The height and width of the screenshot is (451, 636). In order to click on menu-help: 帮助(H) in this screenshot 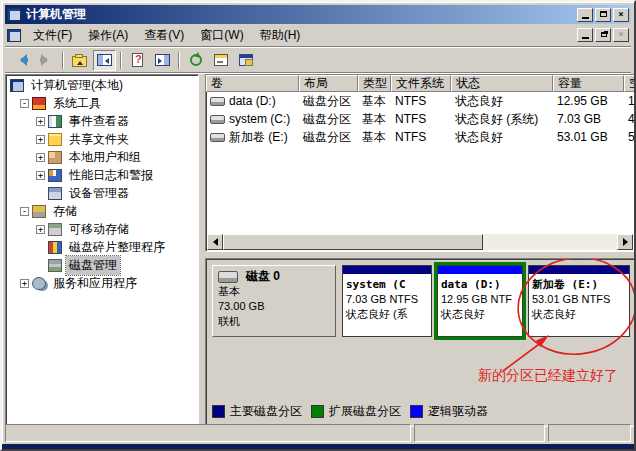, I will do `click(280, 36)`.